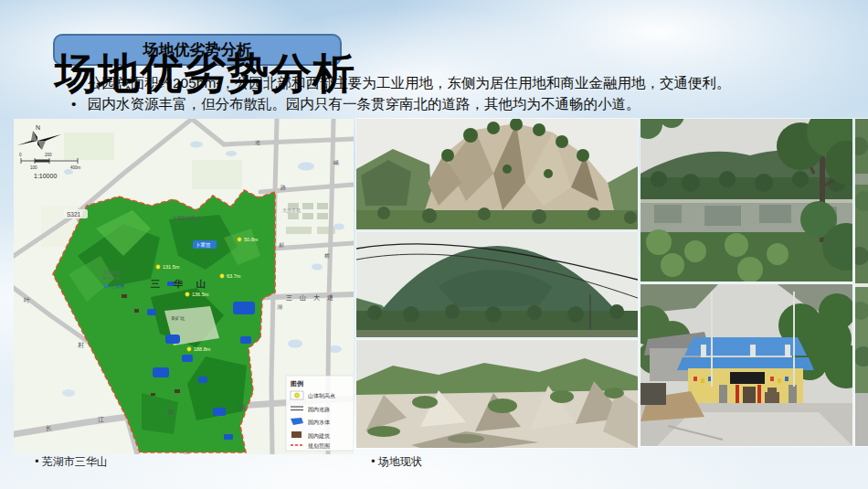 This screenshot has width=868, height=489. I want to click on legend-item-label: 园内水体, so click(319, 422).